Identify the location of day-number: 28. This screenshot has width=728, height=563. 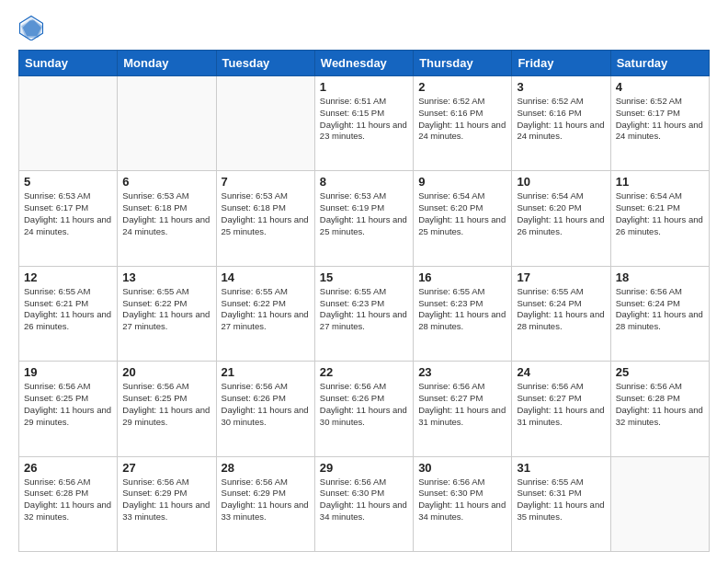
(266, 467).